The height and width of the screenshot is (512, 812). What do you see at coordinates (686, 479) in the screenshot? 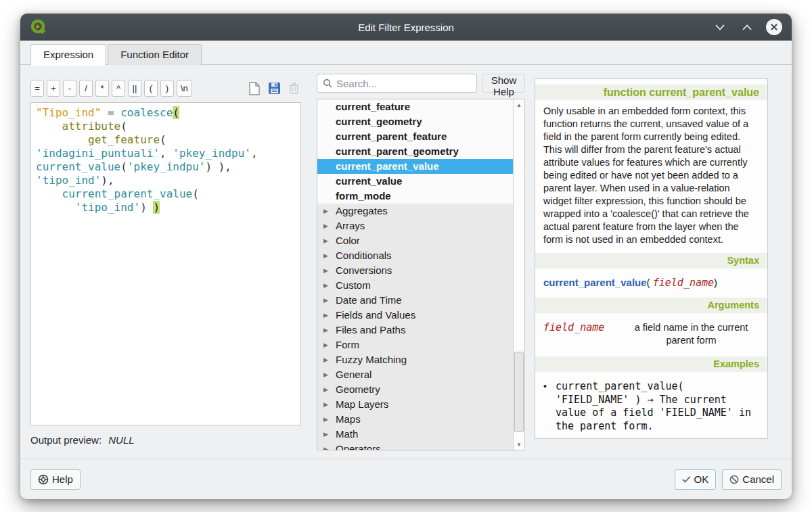
I see `checkmark-icon` at bounding box center [686, 479].